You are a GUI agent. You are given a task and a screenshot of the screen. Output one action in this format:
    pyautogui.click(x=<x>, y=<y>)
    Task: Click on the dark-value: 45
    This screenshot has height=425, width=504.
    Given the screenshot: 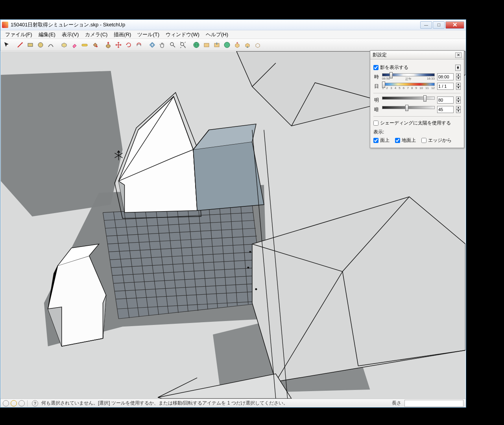 What is the action you would take?
    pyautogui.click(x=445, y=109)
    